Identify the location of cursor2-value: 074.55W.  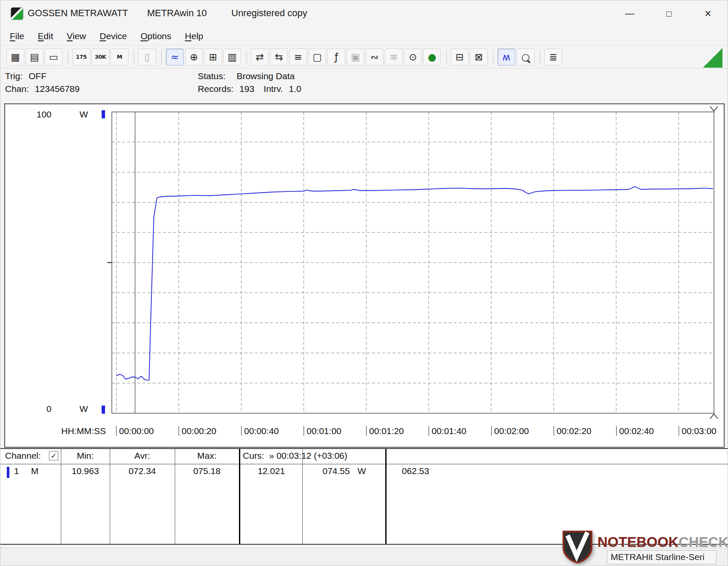
(344, 471).